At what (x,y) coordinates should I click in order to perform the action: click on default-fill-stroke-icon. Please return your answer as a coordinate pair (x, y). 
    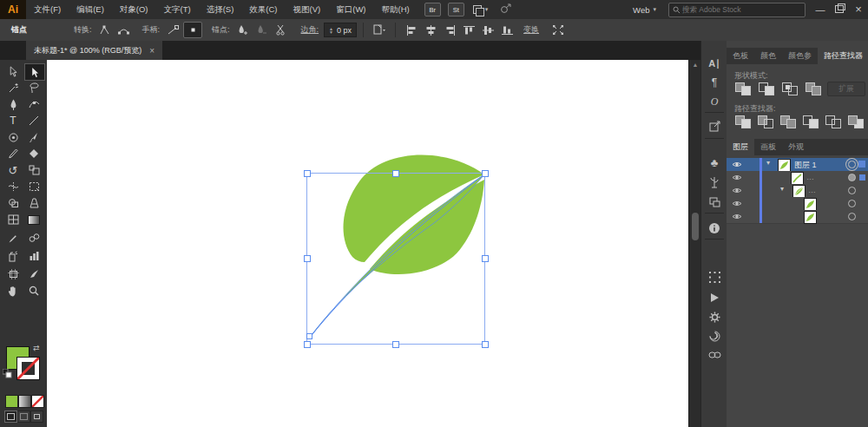
    Looking at the image, I should click on (7, 375).